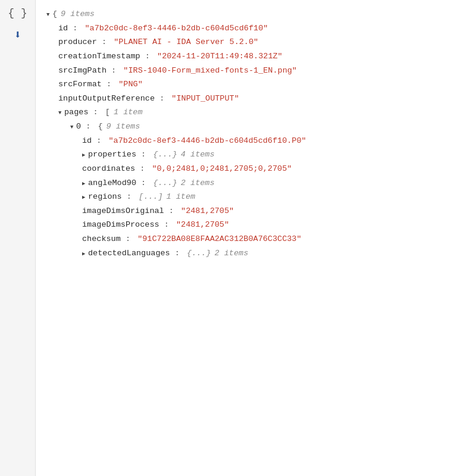 The width and height of the screenshot is (476, 476). Describe the element at coordinates (256, 169) in the screenshot. I see `field-coordinates: coordinates : "0,0;2481,0;2481,2705;0,27…` at that location.